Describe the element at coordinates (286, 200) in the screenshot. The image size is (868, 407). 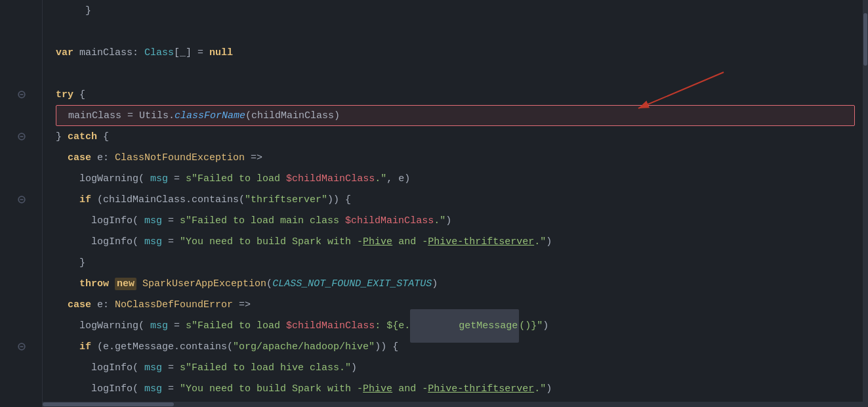
I see `token-thrift-str: "thriftserver"` at that location.